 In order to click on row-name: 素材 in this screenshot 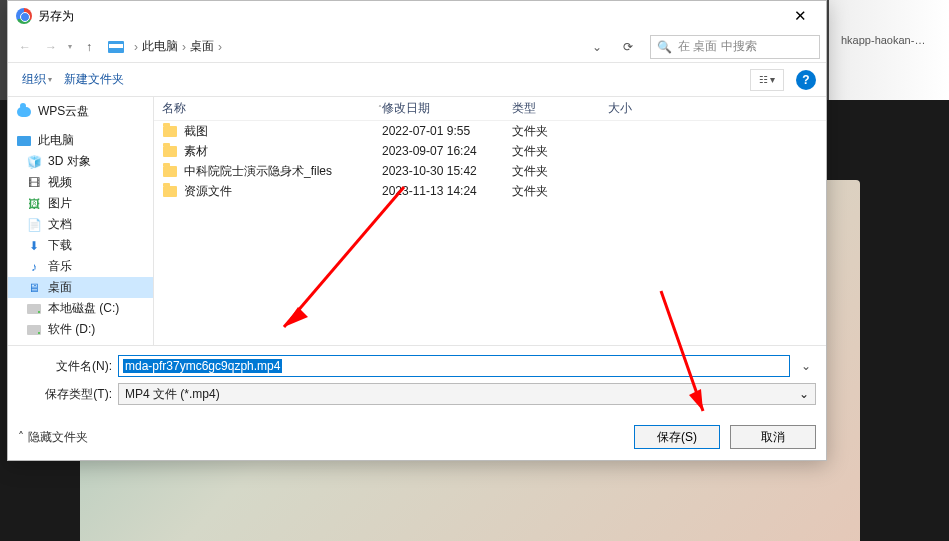, I will do `click(196, 152)`.